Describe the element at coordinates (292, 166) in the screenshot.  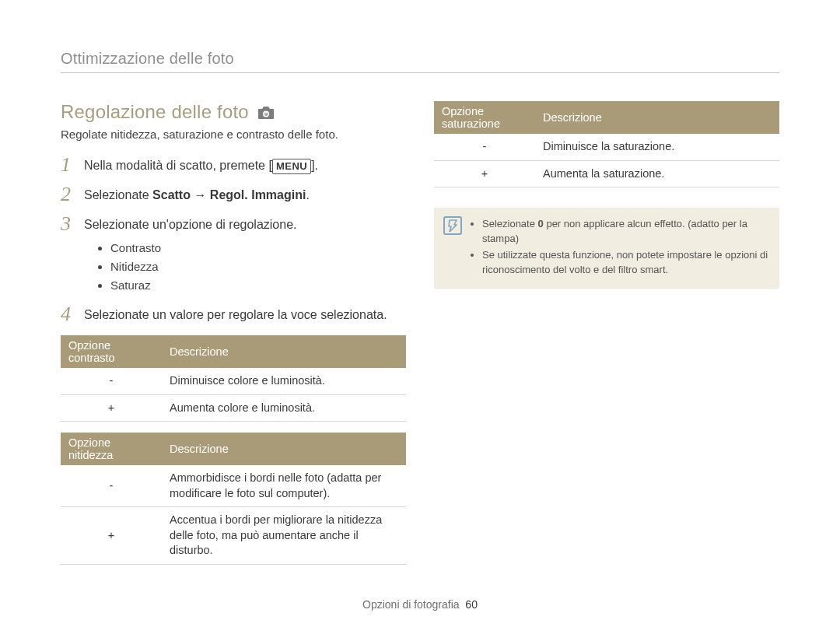
I see `menu-button-label: MENU` at that location.